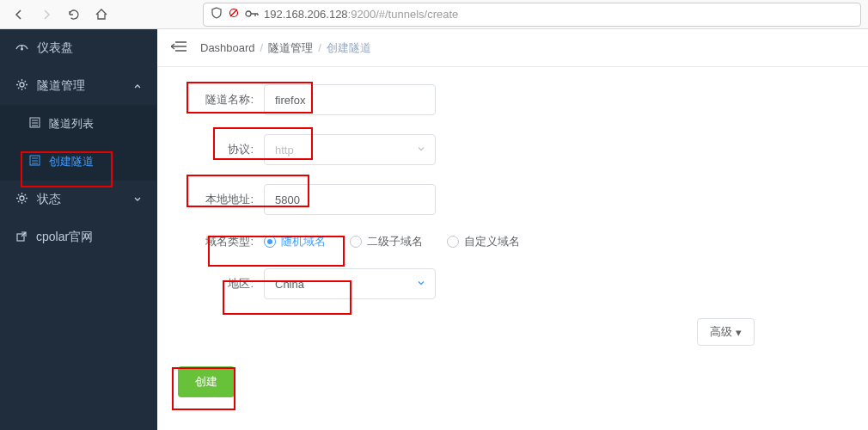  Describe the element at coordinates (46, 15) in the screenshot. I see `forward-button` at that location.